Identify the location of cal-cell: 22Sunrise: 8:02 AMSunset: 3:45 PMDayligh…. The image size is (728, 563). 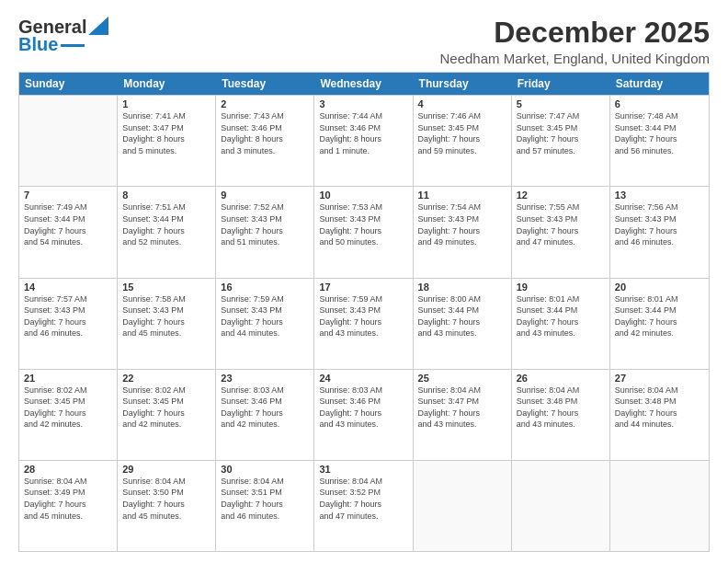
(167, 415).